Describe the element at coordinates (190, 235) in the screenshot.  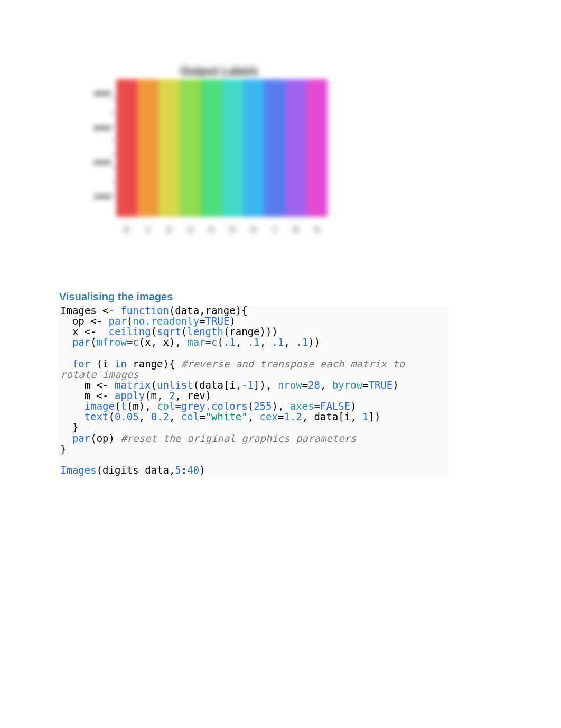
I see `x-tick-label: 3` at that location.